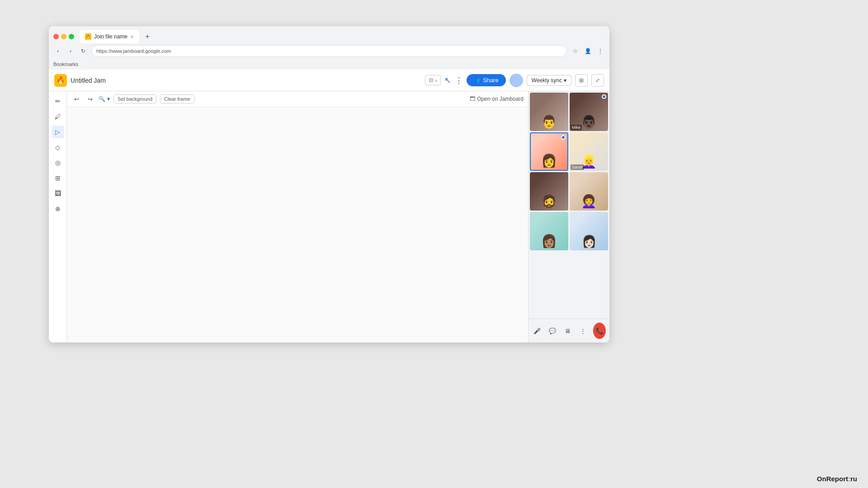  What do you see at coordinates (549, 112) in the screenshot?
I see `video-thumb-p1: 👨` at bounding box center [549, 112].